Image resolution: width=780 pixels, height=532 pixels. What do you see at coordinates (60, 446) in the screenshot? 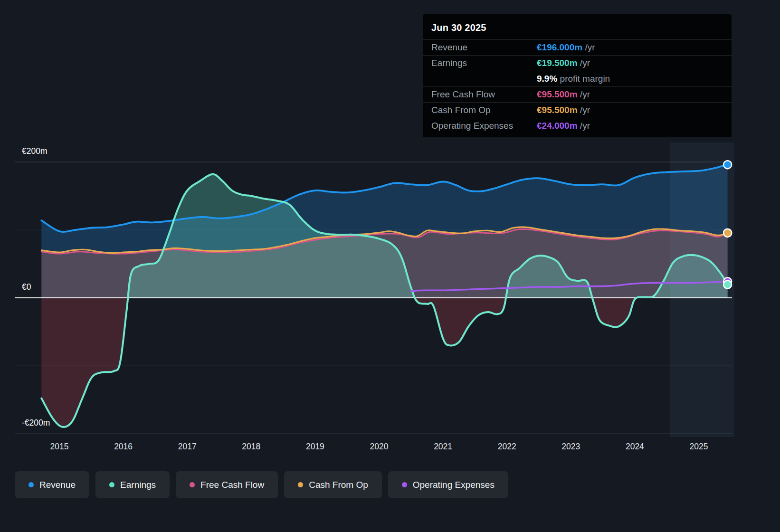
I see `svg-text: 2015` at bounding box center [60, 446].